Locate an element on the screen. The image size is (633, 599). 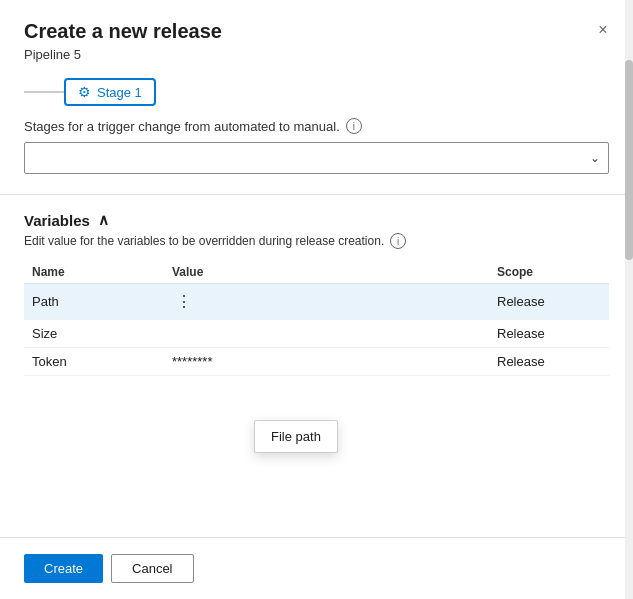
dialog-footer: Create Cancel is located at coordinates (316, 568).